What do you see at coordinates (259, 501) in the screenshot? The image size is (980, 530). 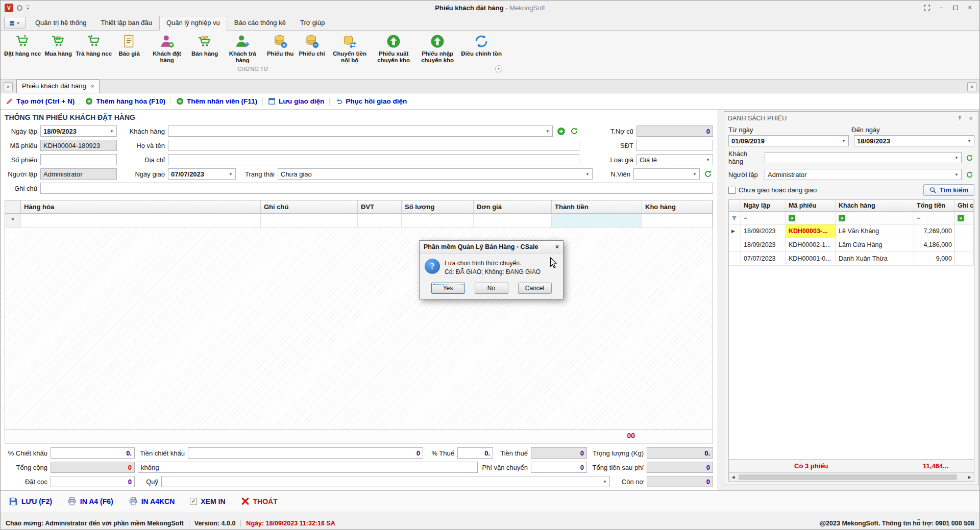 I see `exit-button: THOÁT` at bounding box center [259, 501].